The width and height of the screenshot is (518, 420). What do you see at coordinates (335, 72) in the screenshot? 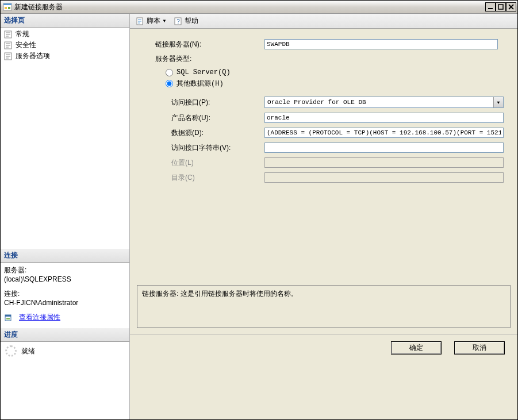
I see `radio-sqlserver-row: SQL Server(Q)` at bounding box center [335, 72].